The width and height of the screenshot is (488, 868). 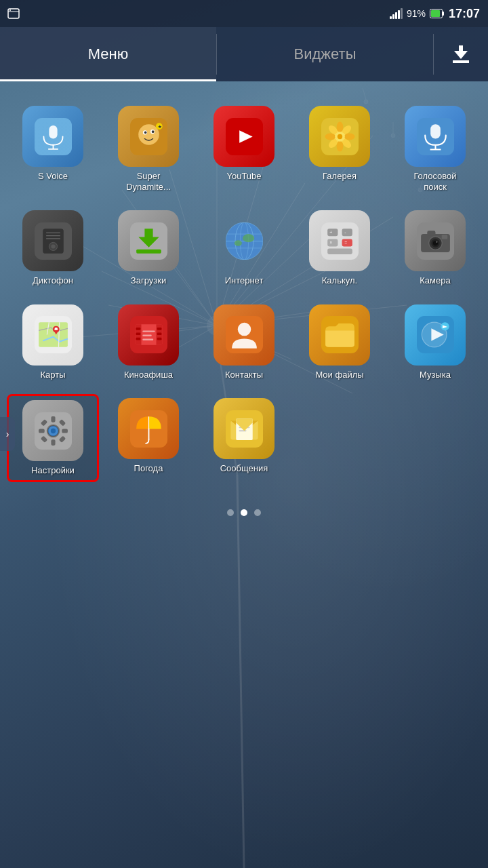 What do you see at coordinates (435, 136) in the screenshot?
I see `voicesearch-icon` at bounding box center [435, 136].